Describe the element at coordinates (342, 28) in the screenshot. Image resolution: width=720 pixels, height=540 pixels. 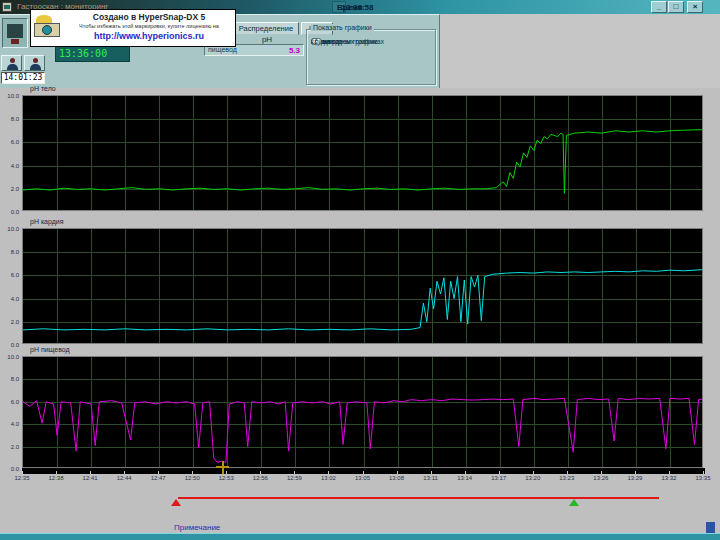
I see `show-graphs-title: Показать графики` at that location.